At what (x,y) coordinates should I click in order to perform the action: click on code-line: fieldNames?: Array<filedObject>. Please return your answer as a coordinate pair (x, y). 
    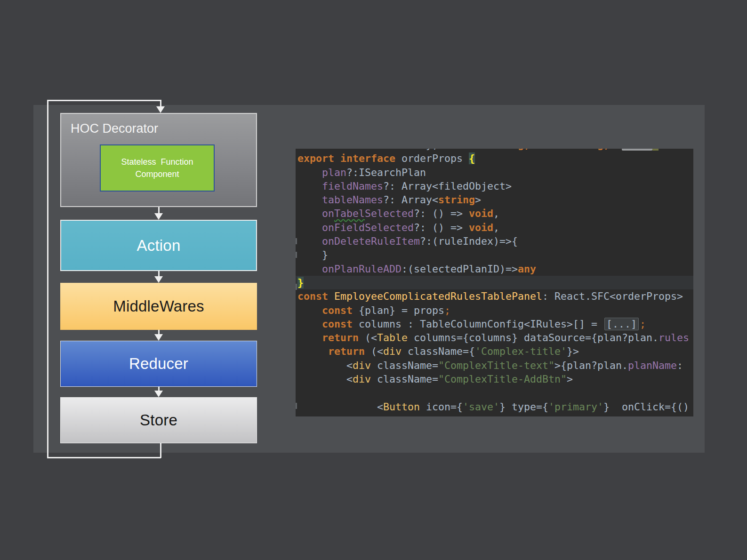
    Looking at the image, I should click on (495, 186).